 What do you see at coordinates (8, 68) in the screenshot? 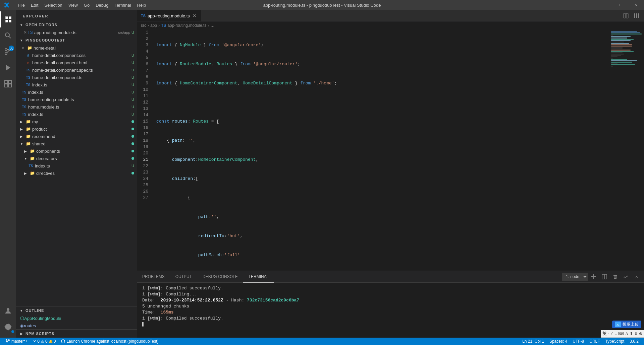
I see `run-activity-icon` at bounding box center [8, 68].